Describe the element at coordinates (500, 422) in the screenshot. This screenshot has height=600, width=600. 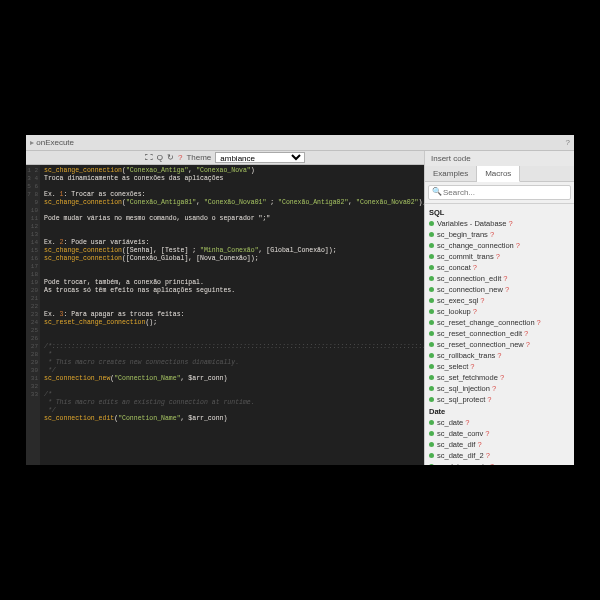
I see `tree-item: sc_date?` at that location.